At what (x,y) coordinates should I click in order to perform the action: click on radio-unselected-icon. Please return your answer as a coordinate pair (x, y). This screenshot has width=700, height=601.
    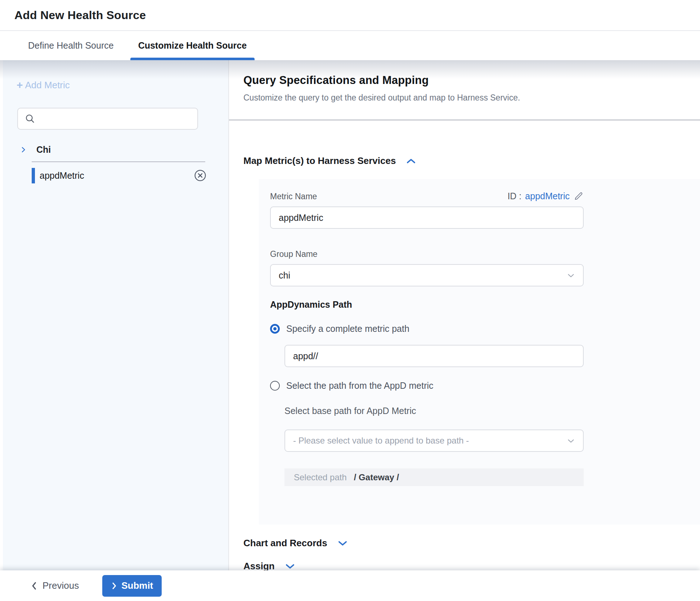
    Looking at the image, I should click on (275, 386).